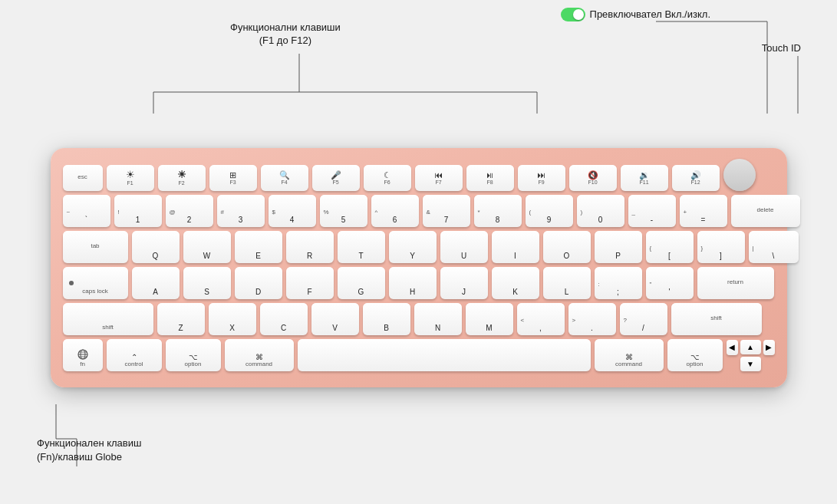 This screenshot has height=504, width=837. I want to click on key-shift-right: shift, so click(717, 319).